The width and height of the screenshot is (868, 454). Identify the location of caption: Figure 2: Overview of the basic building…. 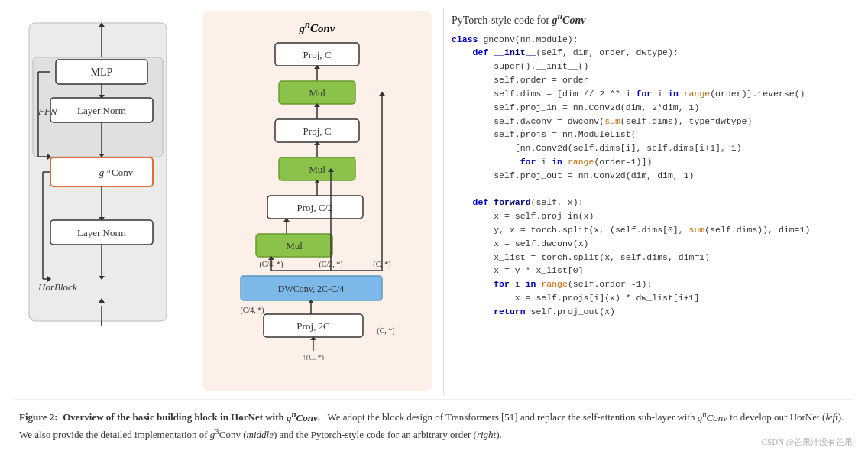
(434, 423).